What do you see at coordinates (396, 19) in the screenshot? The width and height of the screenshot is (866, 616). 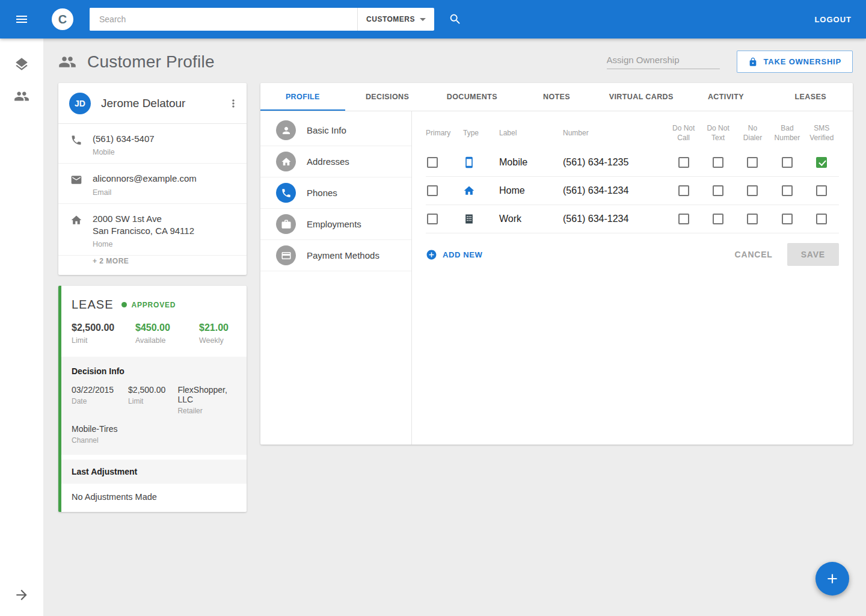 I see `search-scope-dropdown: CUSTOMERS` at bounding box center [396, 19].